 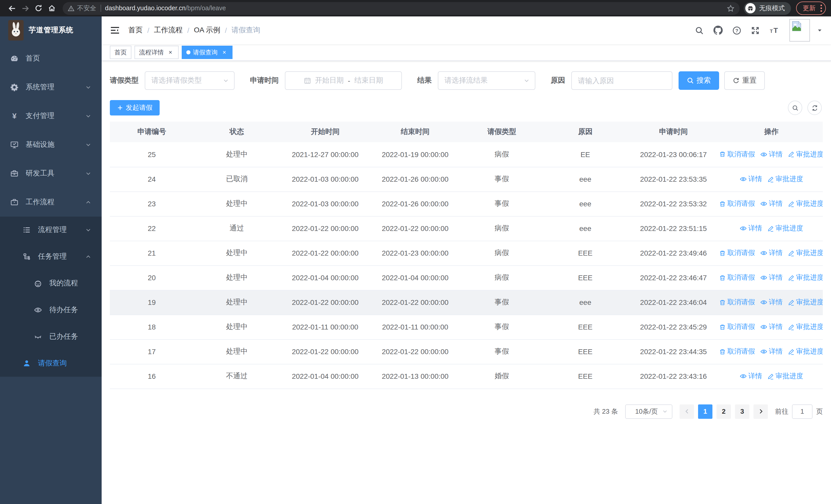 What do you see at coordinates (51, 145) in the screenshot?
I see `sidebar-item-基础设施: 基础设施` at bounding box center [51, 145].